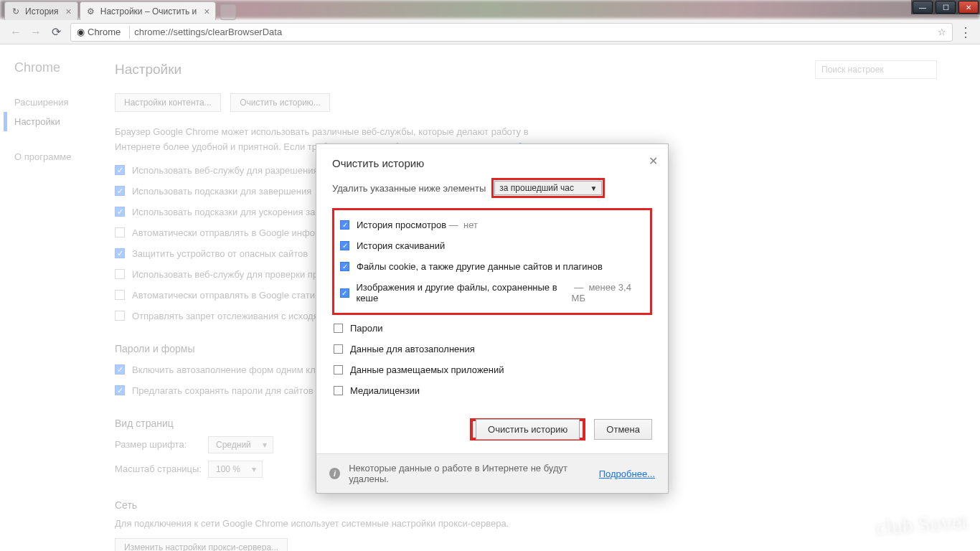  Describe the element at coordinates (492, 370) in the screenshot. I see `clear-option-row: Данные размещаемых приложений` at that location.